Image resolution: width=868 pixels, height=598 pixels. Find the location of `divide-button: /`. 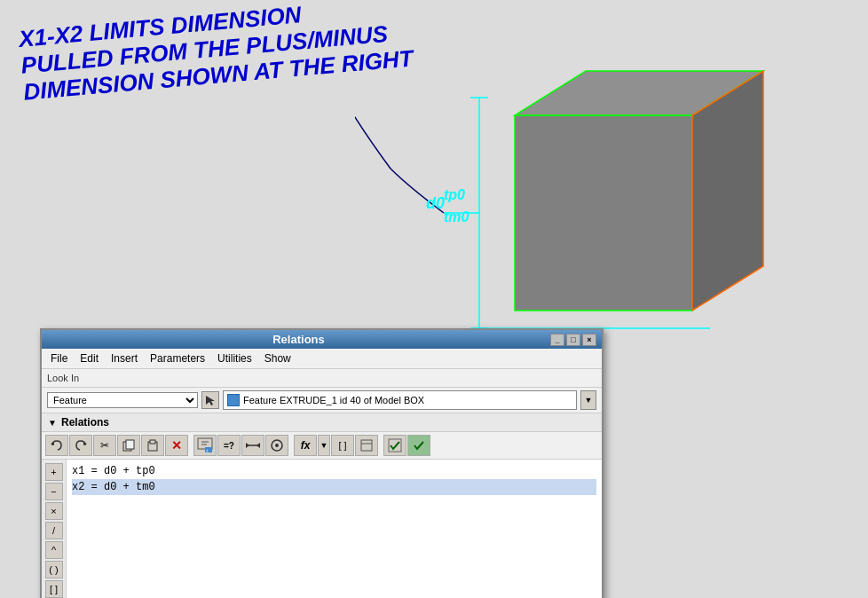

divide-button: / is located at coordinates (54, 531).